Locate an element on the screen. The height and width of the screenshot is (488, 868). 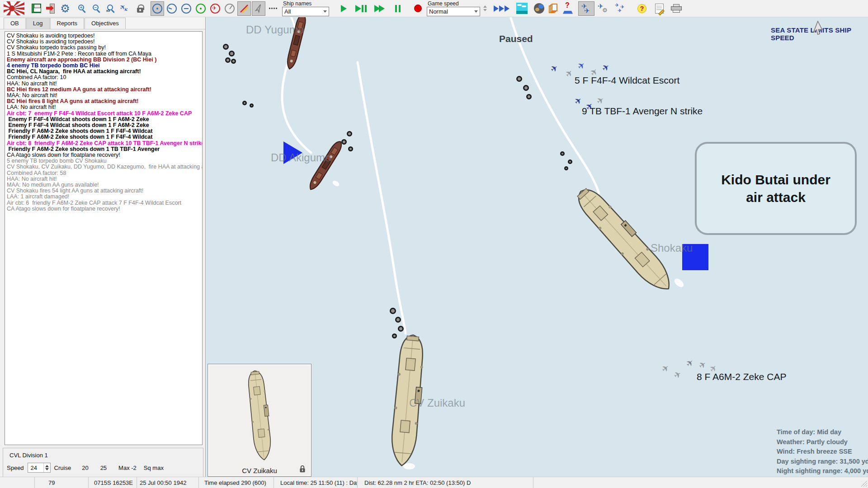
pause-button is located at coordinates (398, 9).